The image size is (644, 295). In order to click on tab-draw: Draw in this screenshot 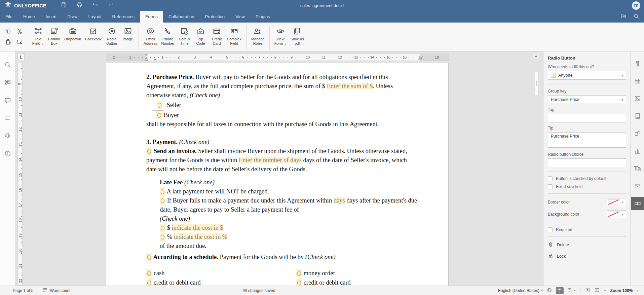, I will do `click(72, 17)`.